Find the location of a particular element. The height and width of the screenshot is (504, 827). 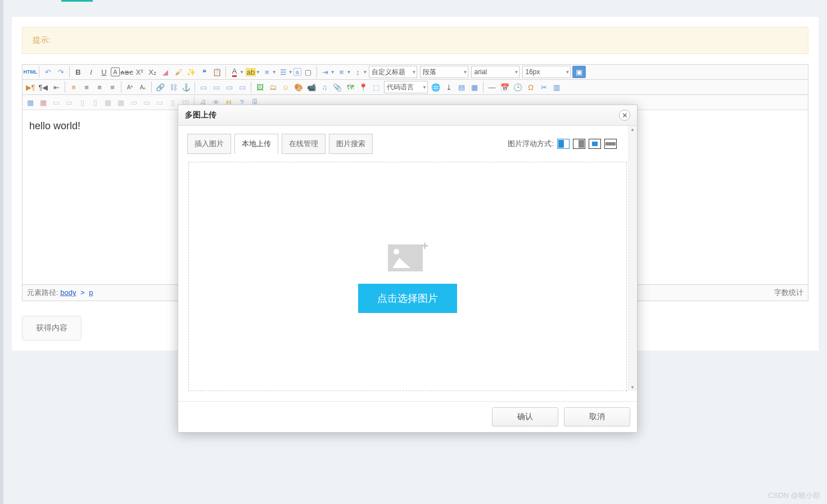

indent-icon: ⇥ is located at coordinates (326, 72).